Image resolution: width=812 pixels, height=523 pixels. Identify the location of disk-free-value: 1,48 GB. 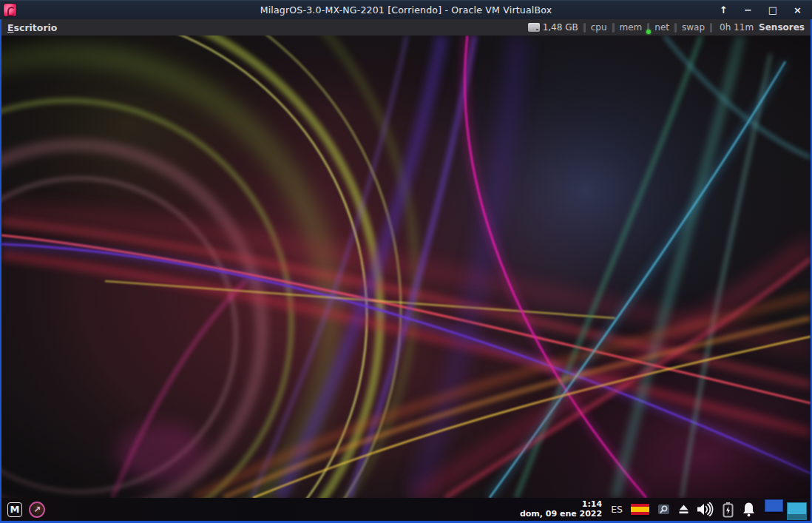
(561, 27).